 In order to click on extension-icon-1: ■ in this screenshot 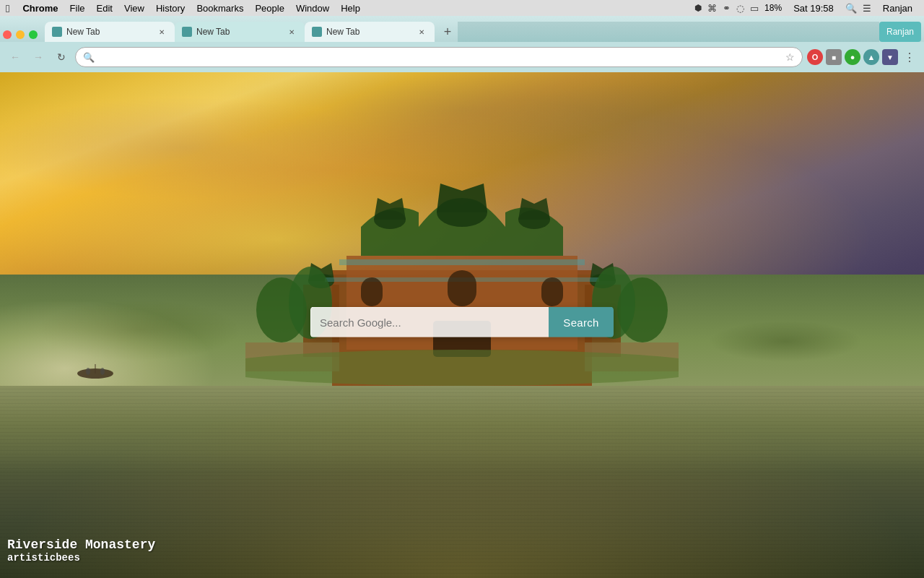, I will do `click(834, 57)`.